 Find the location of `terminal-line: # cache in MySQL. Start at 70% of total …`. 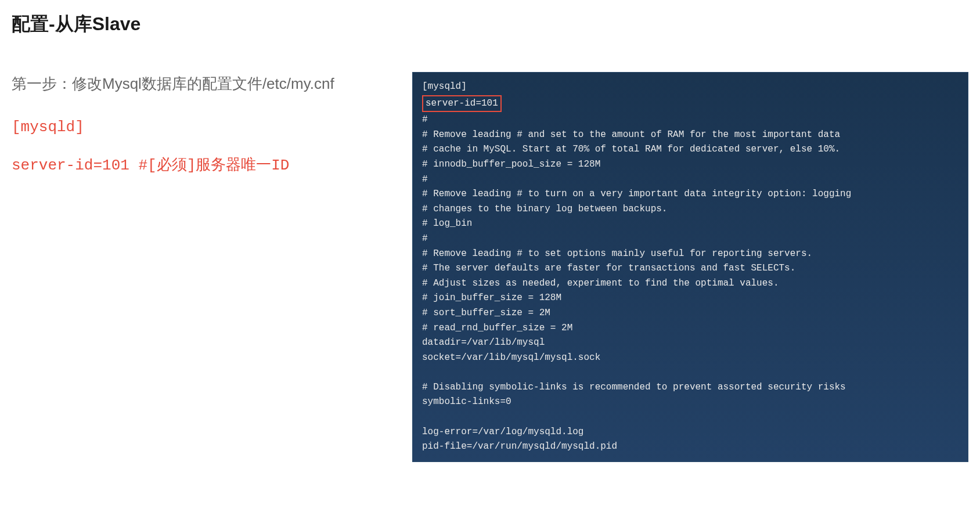

terminal-line: # cache in MySQL. Start at 70% of total … is located at coordinates (690, 150).